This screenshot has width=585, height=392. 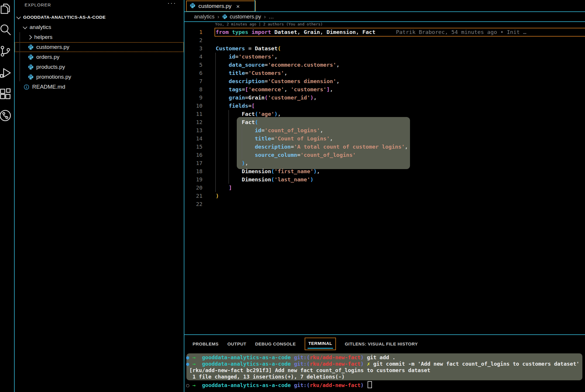 What do you see at coordinates (193, 90) in the screenshot?
I see `line-number: 8` at bounding box center [193, 90].